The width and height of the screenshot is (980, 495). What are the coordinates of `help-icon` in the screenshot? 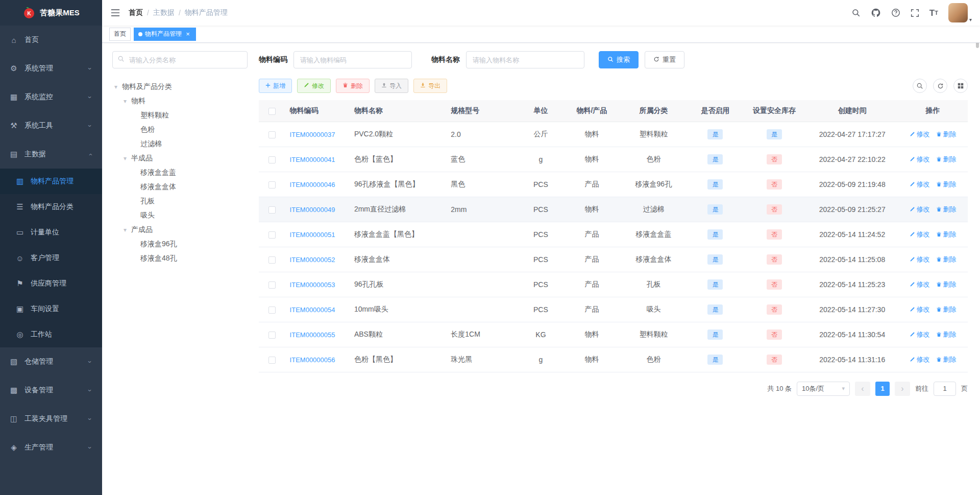 It's located at (896, 13).